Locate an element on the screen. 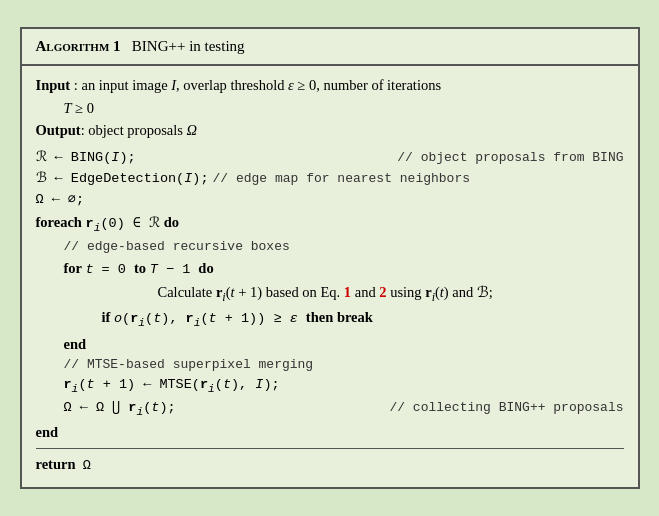  code-line8: if o(ri(t), ri(t + 1)) ≥ ε then break is located at coordinates (330, 319).